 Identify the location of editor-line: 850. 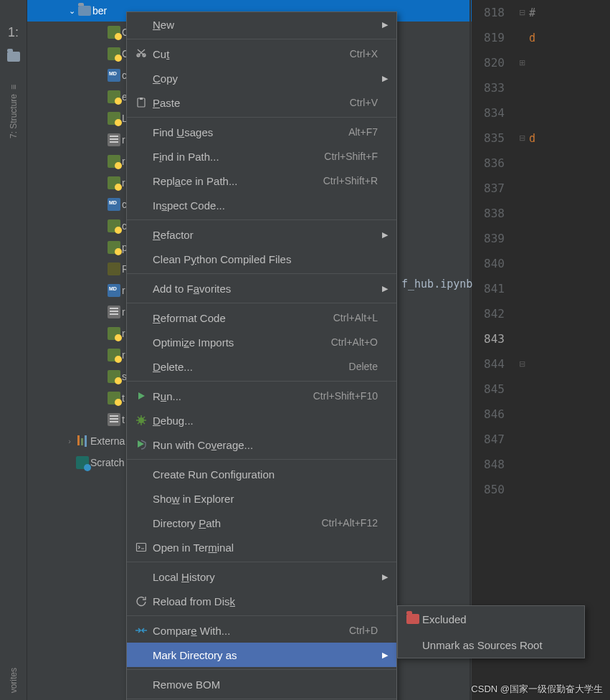
(540, 489).